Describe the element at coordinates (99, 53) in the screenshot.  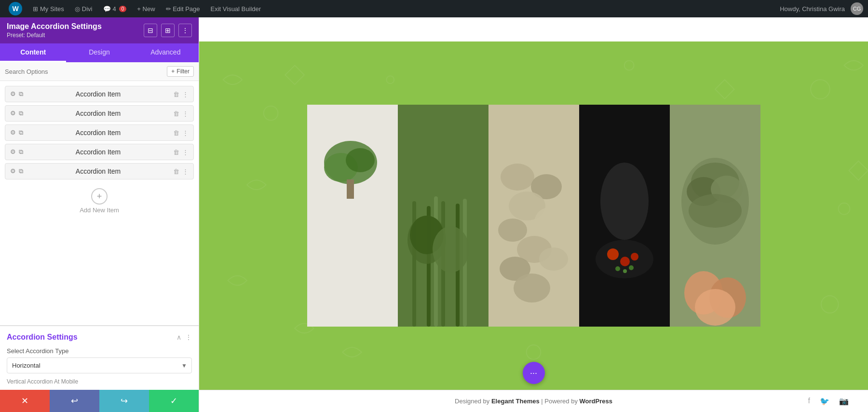
I see `tab-design: Design` at that location.